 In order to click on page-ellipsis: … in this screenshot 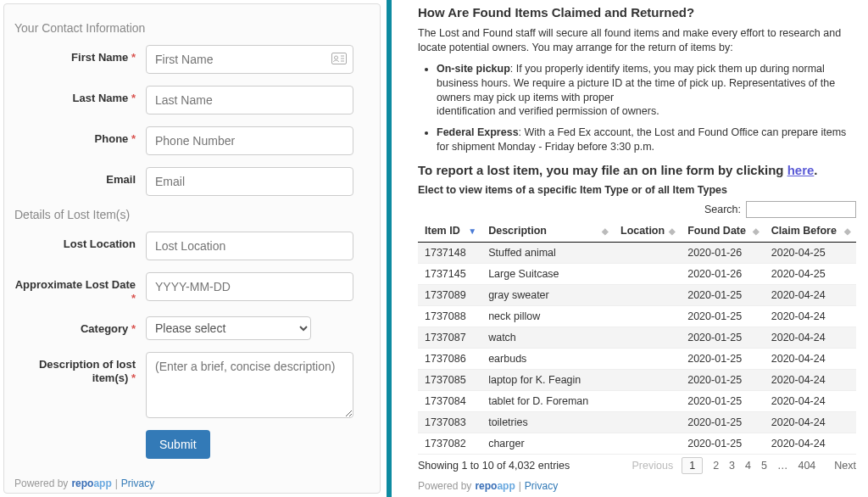, I will do `click(783, 466)`.